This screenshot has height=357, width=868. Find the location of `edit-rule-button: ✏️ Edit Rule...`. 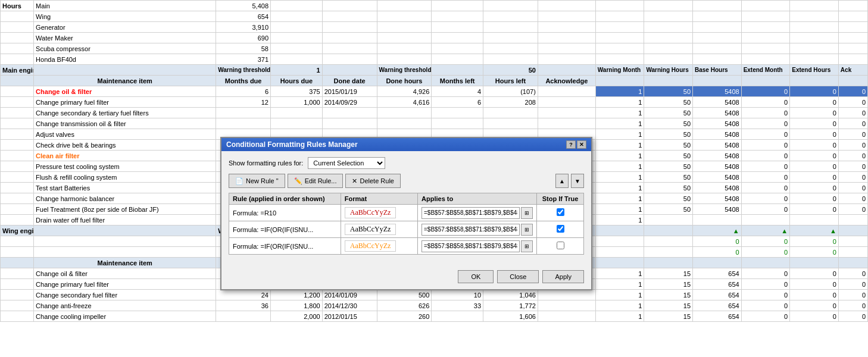

edit-rule-button: ✏️ Edit Rule... is located at coordinates (316, 181).